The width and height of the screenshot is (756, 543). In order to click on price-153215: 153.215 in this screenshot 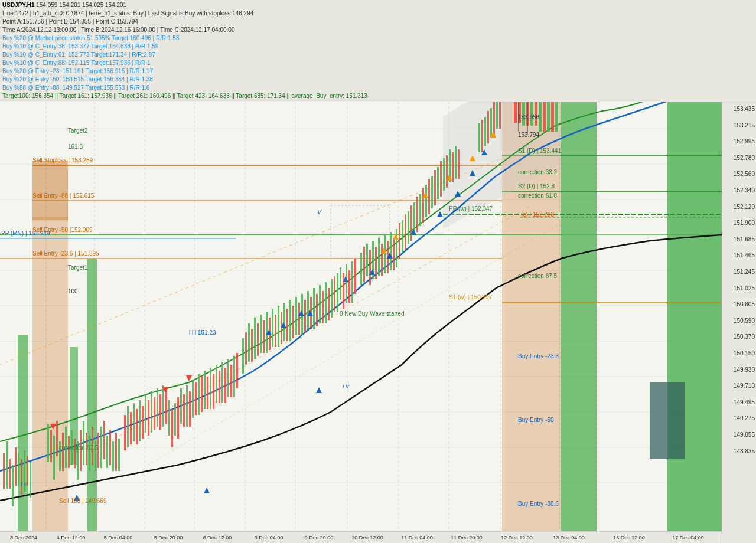, I will do `click(744, 125)`.